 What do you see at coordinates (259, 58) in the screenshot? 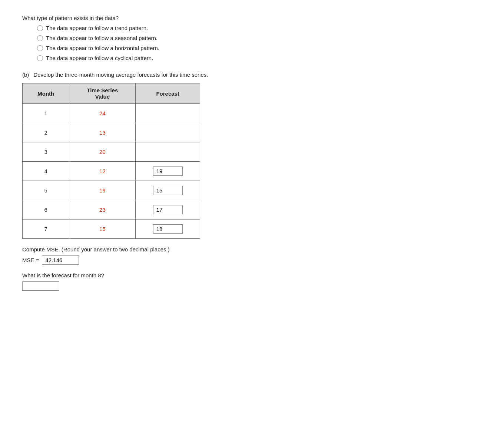
I see `radio-item-4: The data appear to follow a cyclical pat…` at bounding box center [259, 58].